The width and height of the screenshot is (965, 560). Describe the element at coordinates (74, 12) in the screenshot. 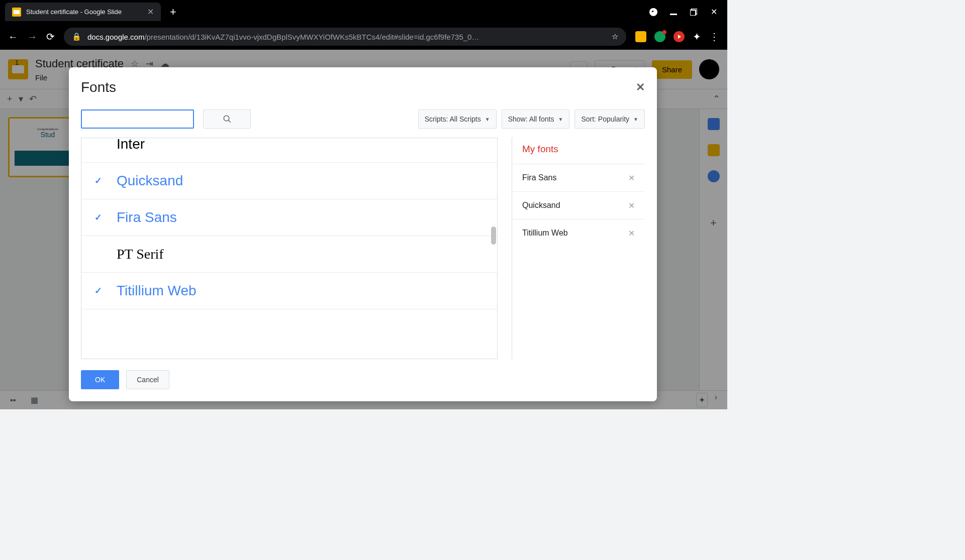

I see `tab-title: Student certificate - Google Slide` at that location.